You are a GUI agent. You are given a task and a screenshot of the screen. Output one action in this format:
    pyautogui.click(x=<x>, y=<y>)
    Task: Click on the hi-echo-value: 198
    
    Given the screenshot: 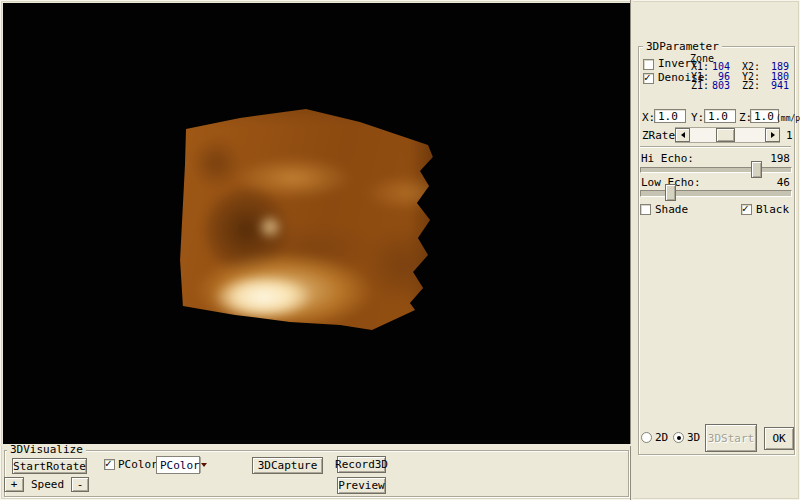 What is the action you would take?
    pyautogui.click(x=779, y=158)
    